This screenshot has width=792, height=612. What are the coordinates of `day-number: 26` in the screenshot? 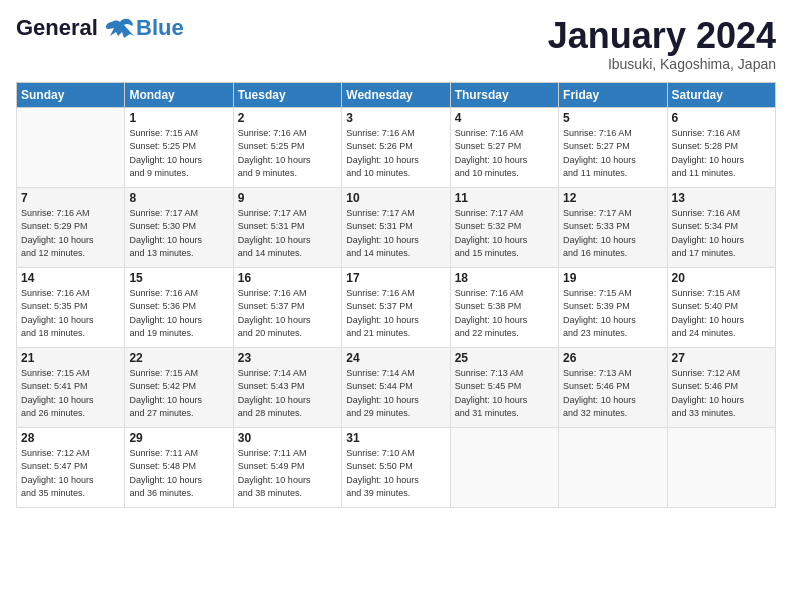 It's located at (612, 358).